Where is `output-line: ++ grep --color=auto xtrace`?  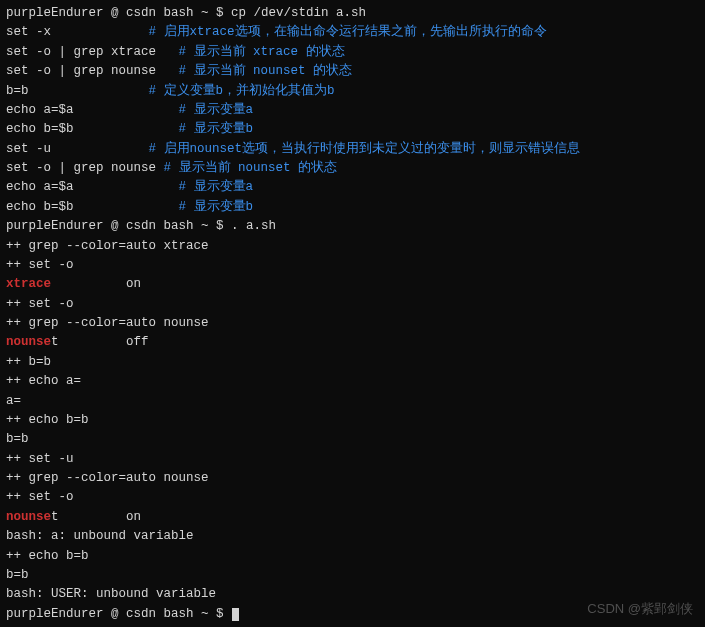 output-line: ++ grep --color=auto xtrace is located at coordinates (352, 246).